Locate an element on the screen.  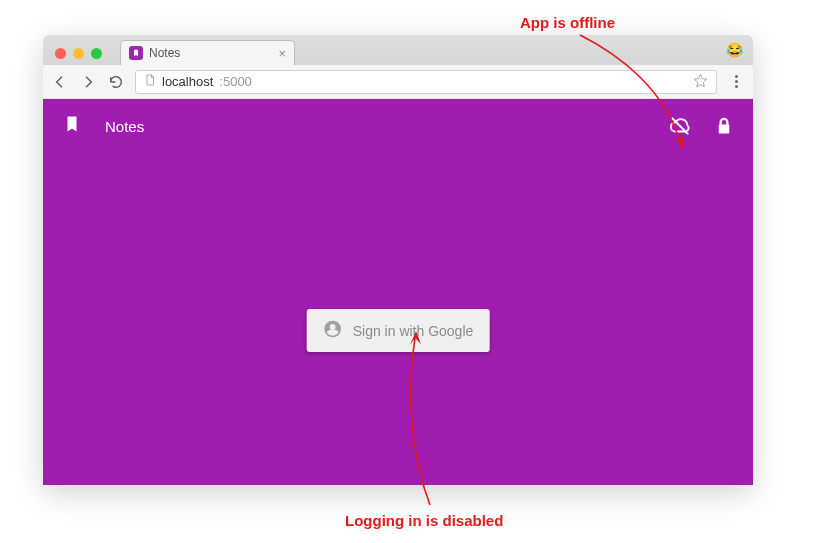
annotation-login-label: Logging in is disabled is located at coordinates (424, 520).